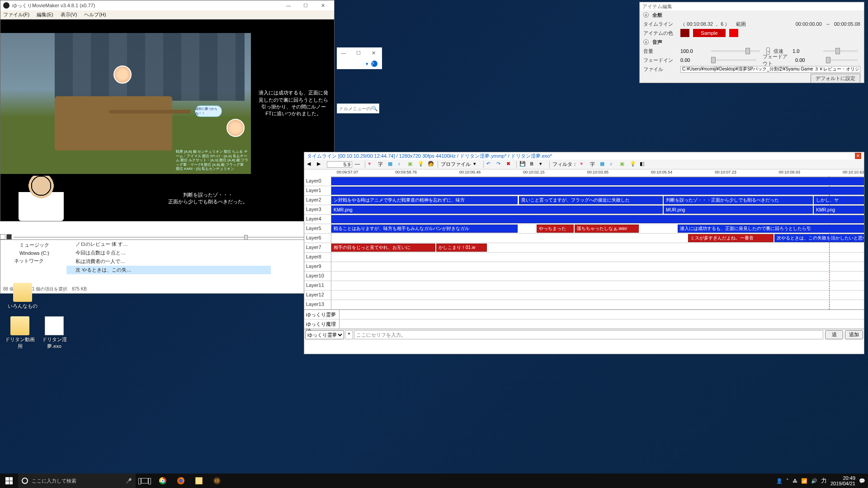 The width and height of the screenshot is (868, 488). Describe the element at coordinates (325, 335) in the screenshot. I see `voice-select: ゆっくり霊夢` at that location.